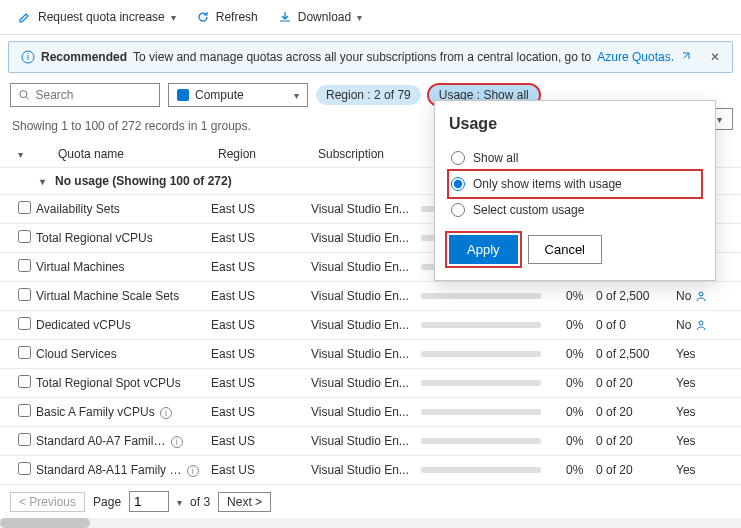 The width and height of the screenshot is (741, 528). What do you see at coordinates (124, 209) in the screenshot?
I see `quota-name: Availability Sets` at bounding box center [124, 209].